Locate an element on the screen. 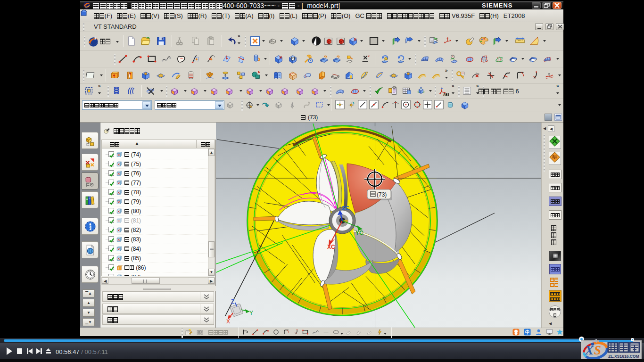 The width and height of the screenshot is (644, 362). svg-text: ABS is located at coordinates (446, 94).